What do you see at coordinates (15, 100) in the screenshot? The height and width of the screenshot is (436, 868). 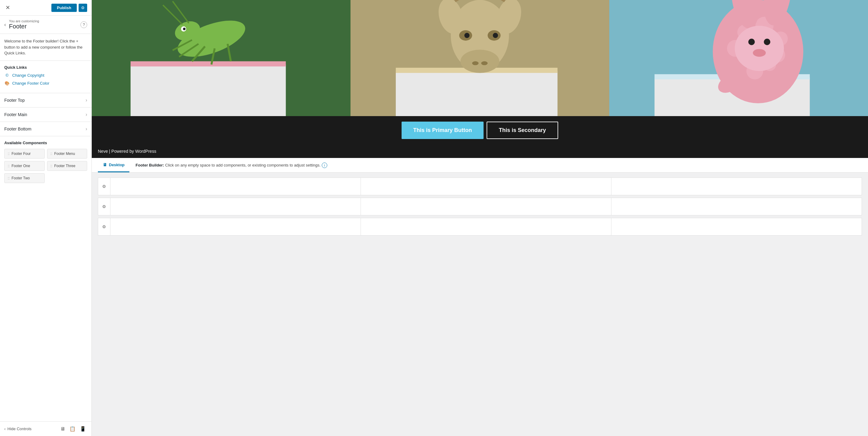 I see `footer-top-label: Footer Top` at bounding box center [15, 100].